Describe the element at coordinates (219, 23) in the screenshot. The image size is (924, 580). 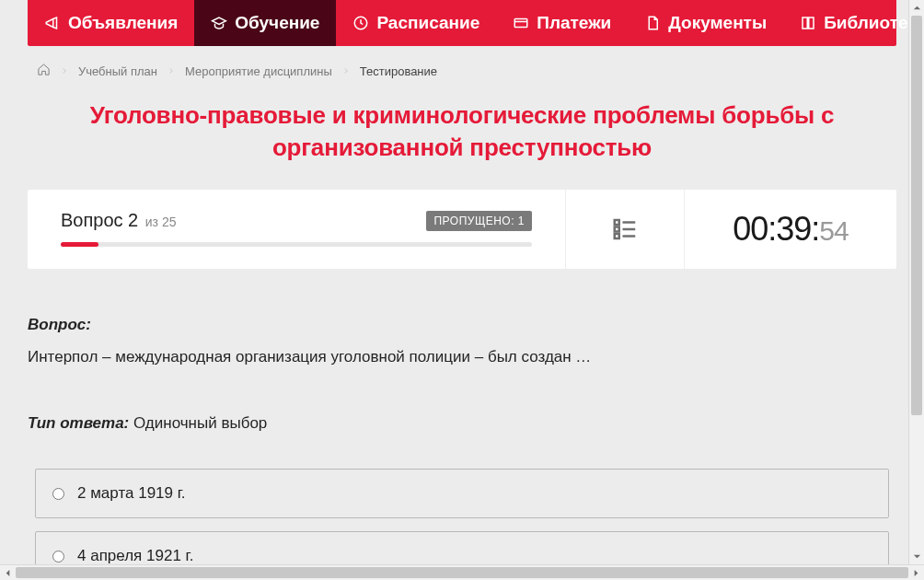
I see `graduation-cap-icon` at that location.